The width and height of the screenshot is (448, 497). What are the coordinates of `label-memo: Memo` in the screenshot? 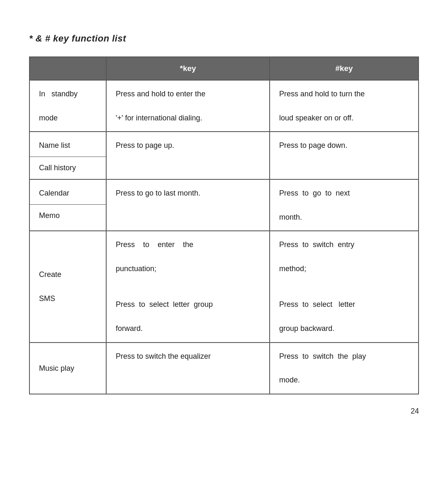 It's located at (68, 215).